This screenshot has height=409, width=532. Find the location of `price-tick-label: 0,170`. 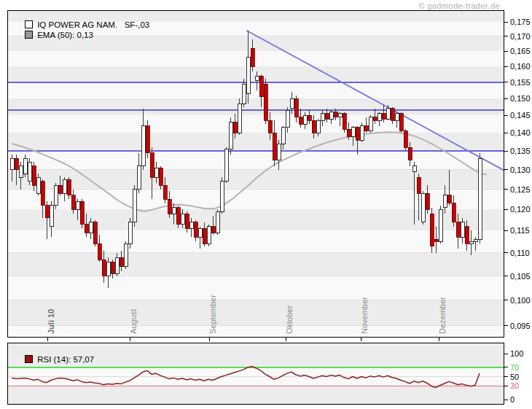

price-tick-label: 0,170 is located at coordinates (520, 36).